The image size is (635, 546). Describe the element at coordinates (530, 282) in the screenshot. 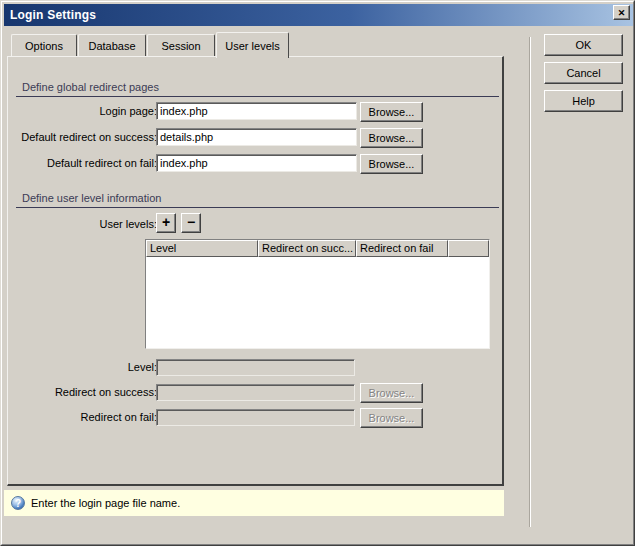

I see `vertical-divider` at that location.